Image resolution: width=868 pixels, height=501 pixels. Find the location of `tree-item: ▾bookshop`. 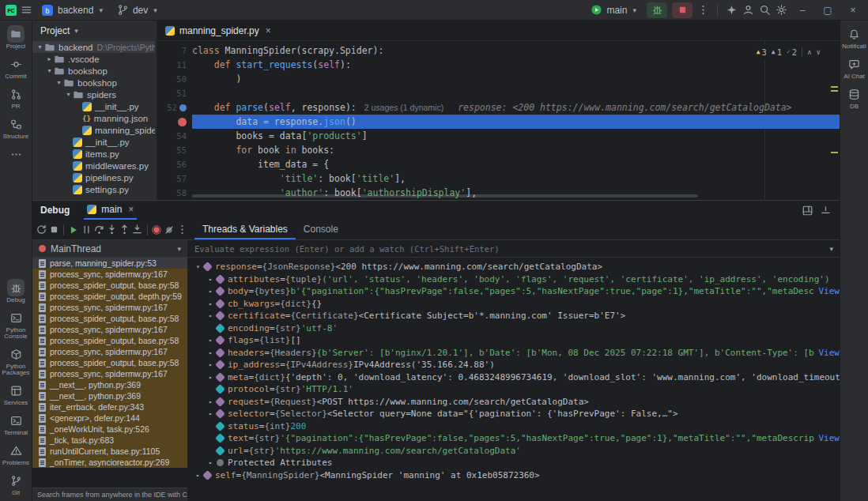

tree-item: ▾bookshop is located at coordinates (93, 71).